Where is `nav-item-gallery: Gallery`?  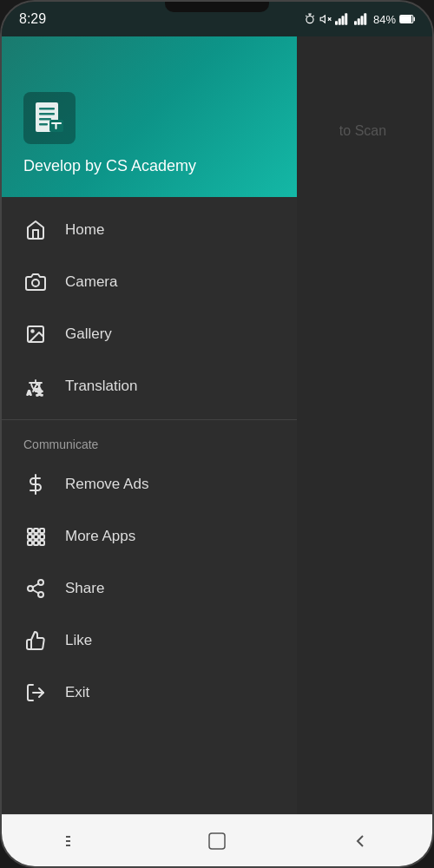 nav-item-gallery: Gallery is located at coordinates (149, 334).